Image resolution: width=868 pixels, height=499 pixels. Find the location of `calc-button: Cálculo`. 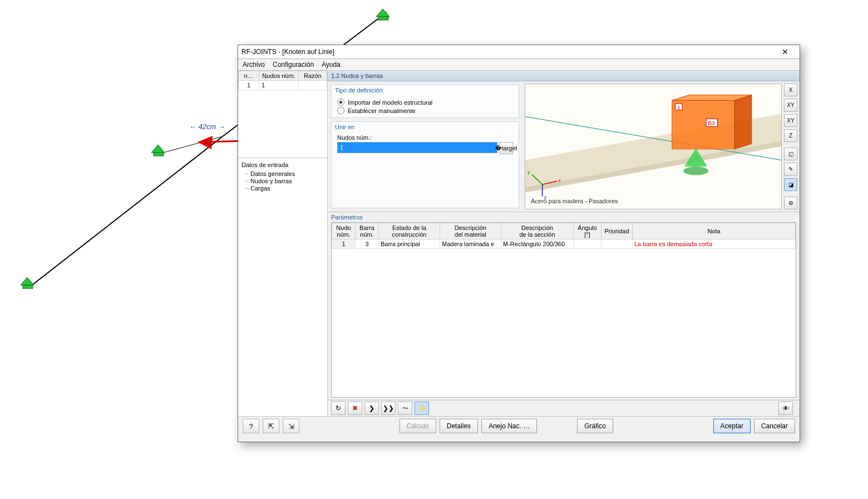

calc-button: Cálculo is located at coordinates (418, 426).